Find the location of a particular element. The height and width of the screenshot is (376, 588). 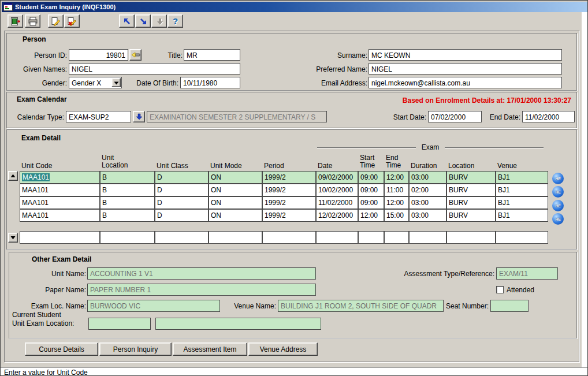

gender-select: Gender X is located at coordinates (95, 83).